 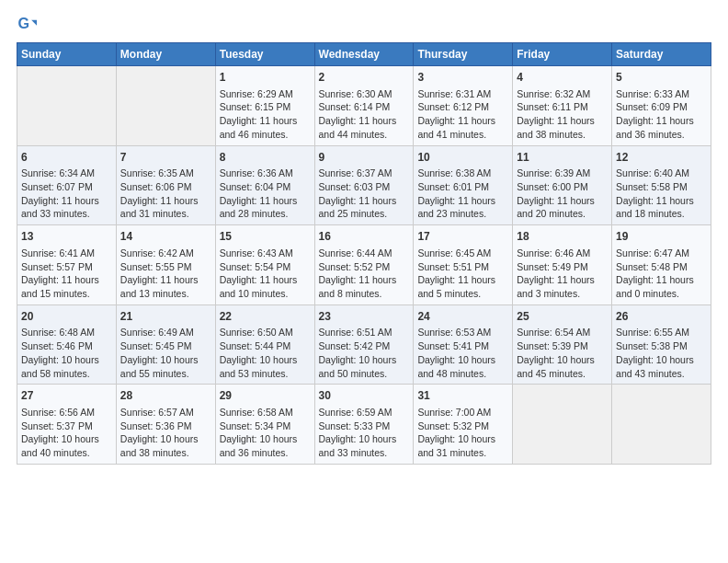 What do you see at coordinates (463, 396) in the screenshot?
I see `day-number: 31` at bounding box center [463, 396].